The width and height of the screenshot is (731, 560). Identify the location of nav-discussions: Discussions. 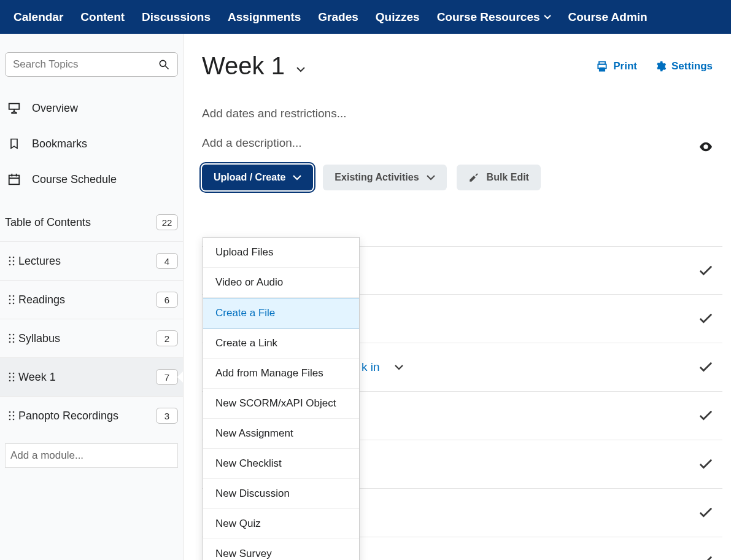
(176, 17).